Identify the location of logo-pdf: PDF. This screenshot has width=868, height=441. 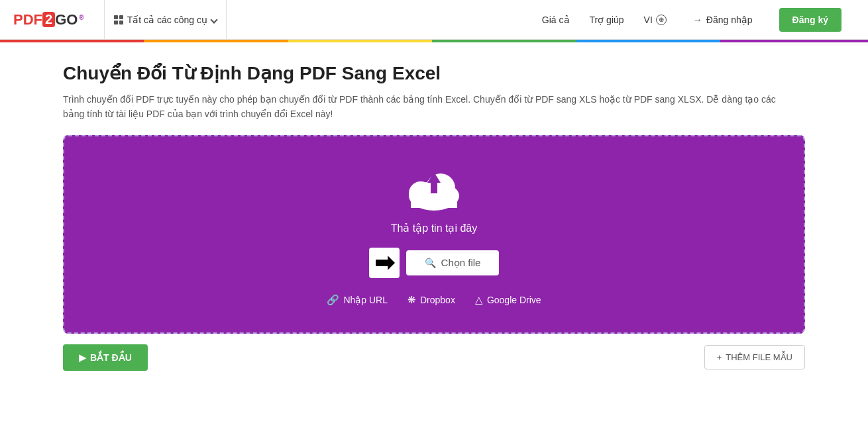
(28, 20).